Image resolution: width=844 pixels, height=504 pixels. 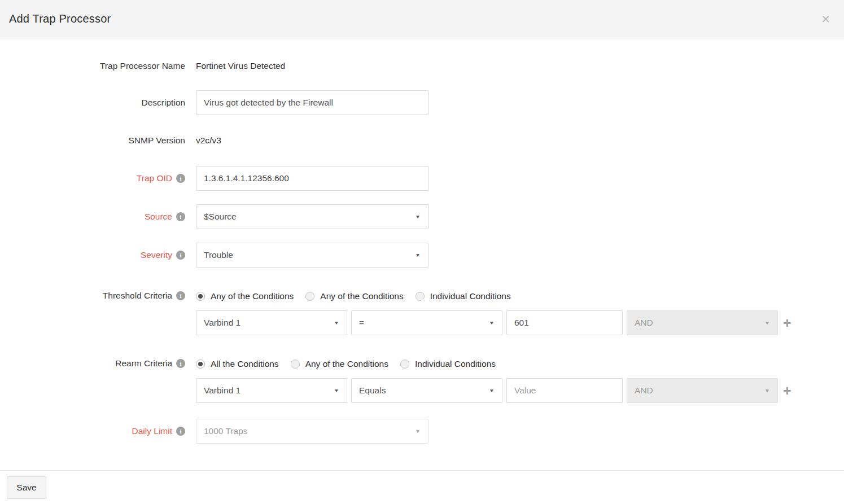 What do you see at coordinates (787, 391) in the screenshot?
I see `rearm-add-condition-icon: +` at bounding box center [787, 391].